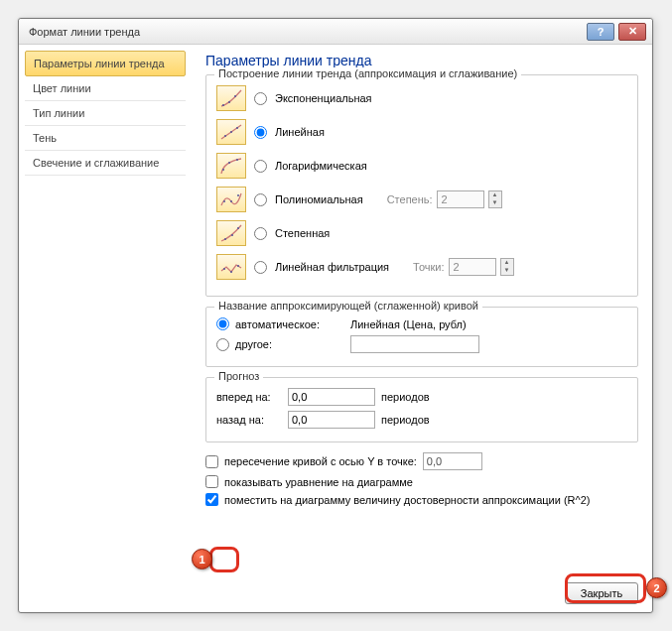 Image resolution: width=672 pixels, height=631 pixels. I want to click on group-forecast: Прогноз вперед на: периодов назад на: пе…, so click(422, 410).